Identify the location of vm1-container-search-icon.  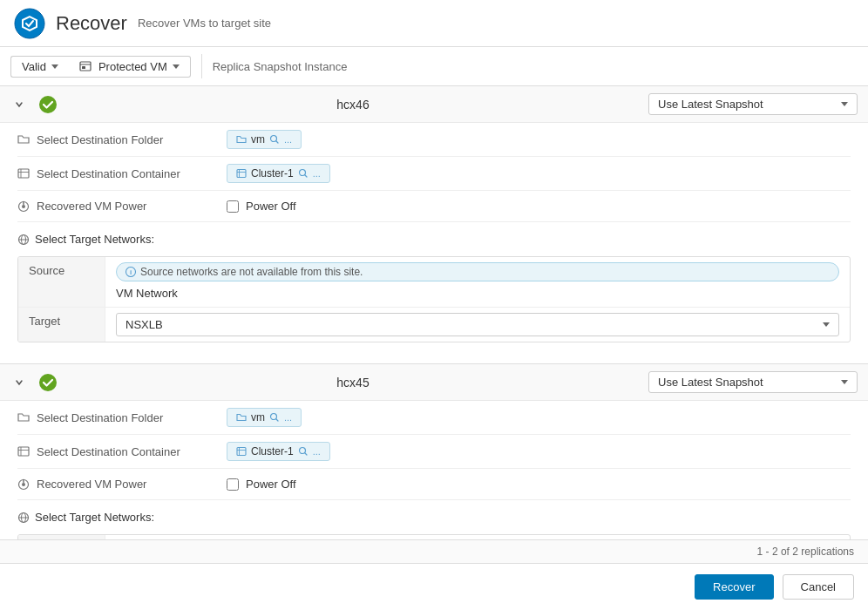
(303, 173).